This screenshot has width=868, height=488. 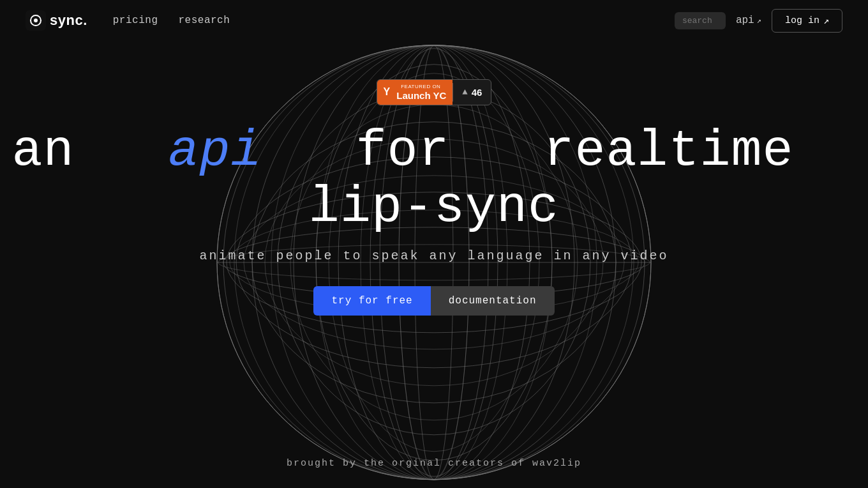 I want to click on logo: sync., so click(x=56, y=20).